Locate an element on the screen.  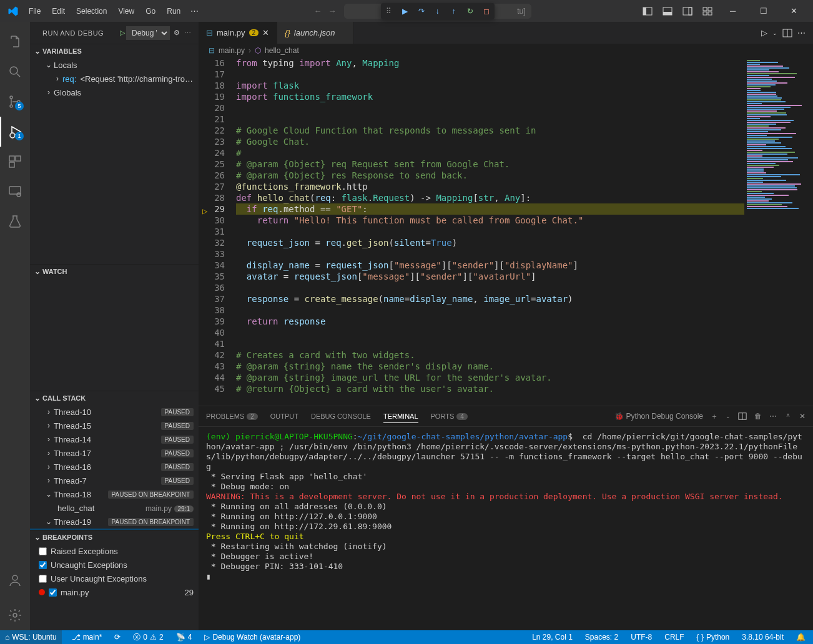
debug-drag-icon: ⠿ is located at coordinates (389, 11).